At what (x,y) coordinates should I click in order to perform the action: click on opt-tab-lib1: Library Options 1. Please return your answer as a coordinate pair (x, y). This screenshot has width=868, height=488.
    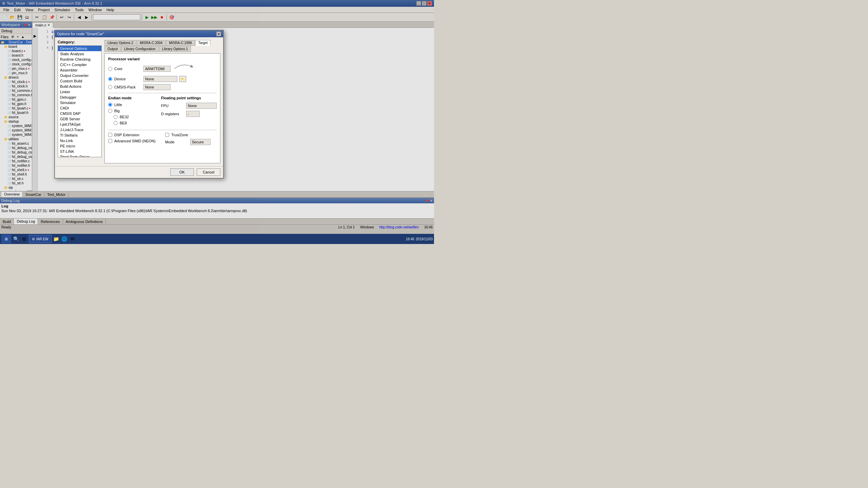
    Looking at the image, I should click on (175, 49).